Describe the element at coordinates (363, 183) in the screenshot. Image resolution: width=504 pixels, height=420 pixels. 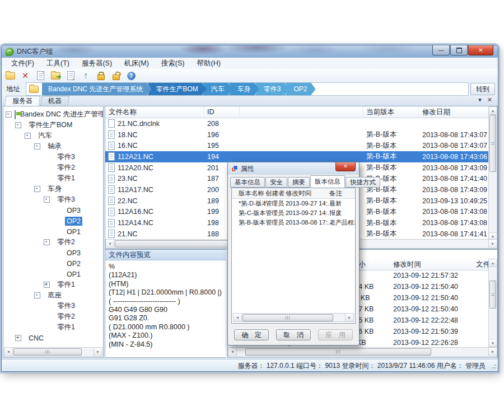
I see `dialog-tab: 快捷方式` at that location.